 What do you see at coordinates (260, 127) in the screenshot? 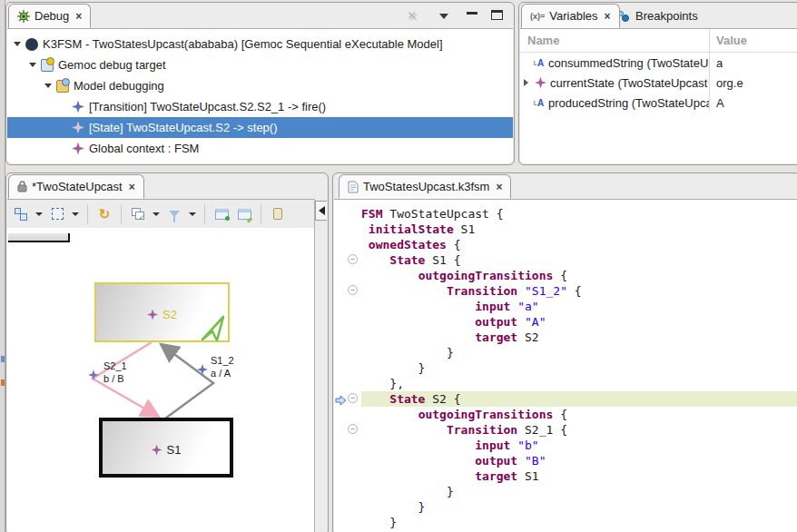
I see `debug-tree-item: [State] TwoStateUpcast.S2 -> step()` at bounding box center [260, 127].